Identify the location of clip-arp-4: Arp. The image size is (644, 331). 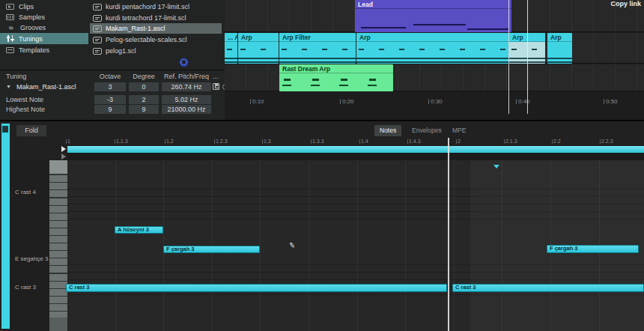
(560, 48).